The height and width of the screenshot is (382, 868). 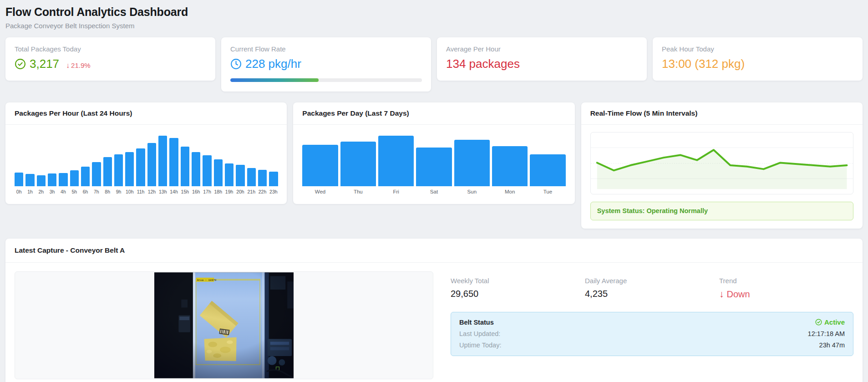 What do you see at coordinates (722, 163) in the screenshot?
I see `flow-chart-svg` at bounding box center [722, 163].